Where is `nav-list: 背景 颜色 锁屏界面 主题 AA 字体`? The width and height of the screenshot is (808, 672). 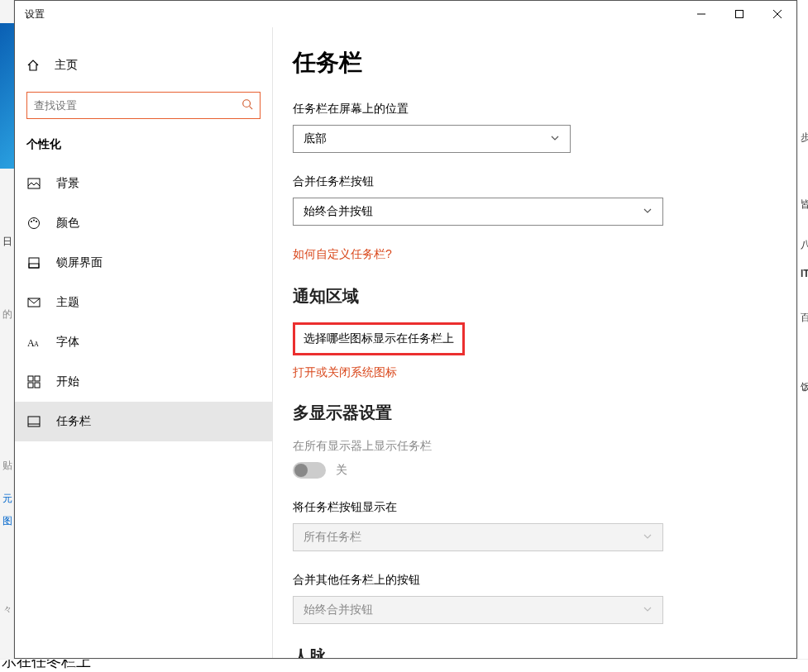
nav-list: 背景 颜色 锁屏界面 主题 AA 字体 is located at coordinates (144, 303).